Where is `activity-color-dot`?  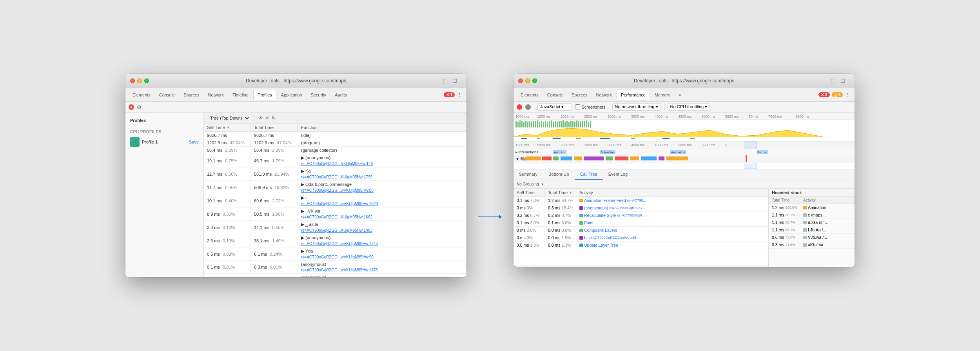 activity-color-dot is located at coordinates (581, 201).